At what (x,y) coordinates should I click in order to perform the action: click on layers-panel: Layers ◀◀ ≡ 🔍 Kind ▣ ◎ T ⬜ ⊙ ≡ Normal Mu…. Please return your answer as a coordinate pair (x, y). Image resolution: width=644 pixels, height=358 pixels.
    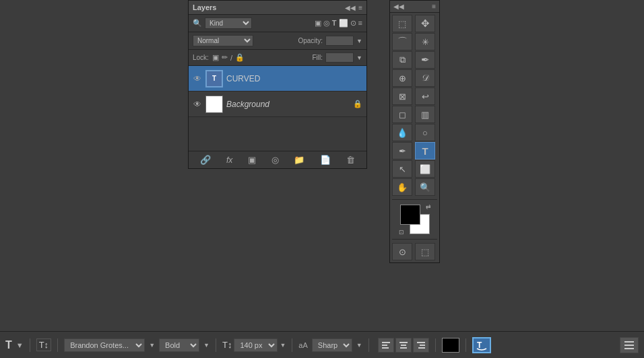
    Looking at the image, I should click on (278, 85).